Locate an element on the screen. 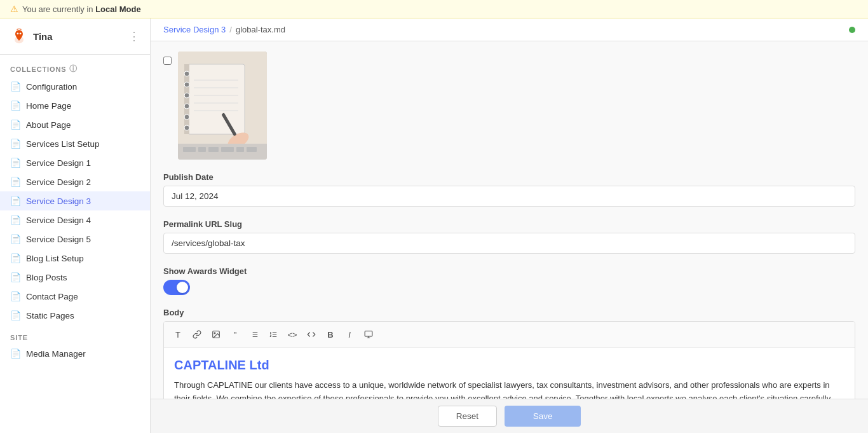 The width and height of the screenshot is (868, 433). sidebar-header: Tina ⋮ is located at coordinates (75, 37).